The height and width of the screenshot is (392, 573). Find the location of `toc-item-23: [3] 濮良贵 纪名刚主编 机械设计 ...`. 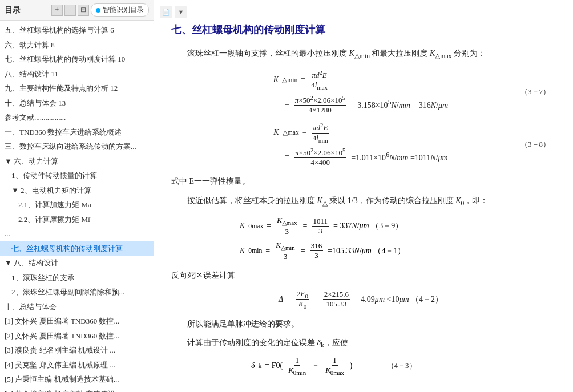

toc-item-23: [3] 濮良贵 纪名刚主编 机械设计 ... is located at coordinates (76, 350).